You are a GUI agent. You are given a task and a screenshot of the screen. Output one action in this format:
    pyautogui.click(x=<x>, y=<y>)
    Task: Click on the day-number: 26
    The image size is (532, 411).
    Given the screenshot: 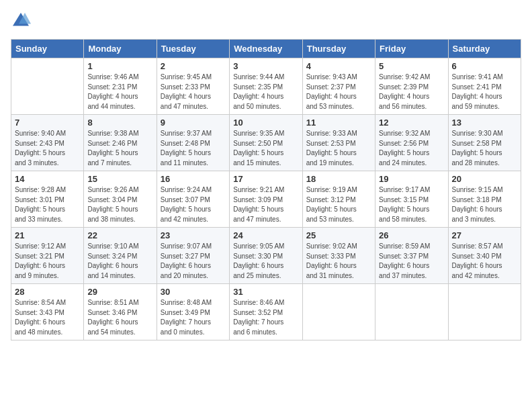 What is the action you would take?
    pyautogui.click(x=411, y=235)
    